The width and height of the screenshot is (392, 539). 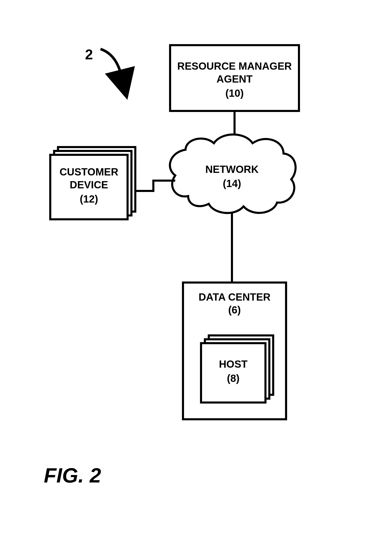 I want to click on resource-manager-subtitle: AGENT, so click(x=235, y=79).